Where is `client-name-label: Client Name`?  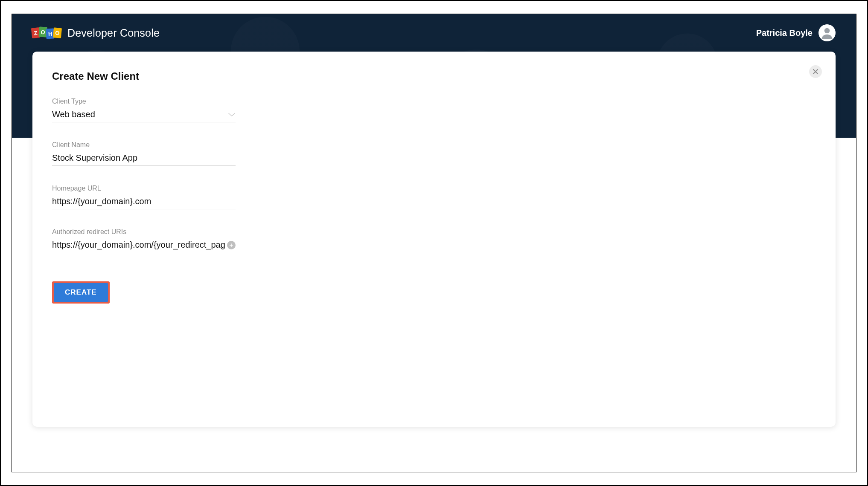 client-name-label: Client Name is located at coordinates (144, 145).